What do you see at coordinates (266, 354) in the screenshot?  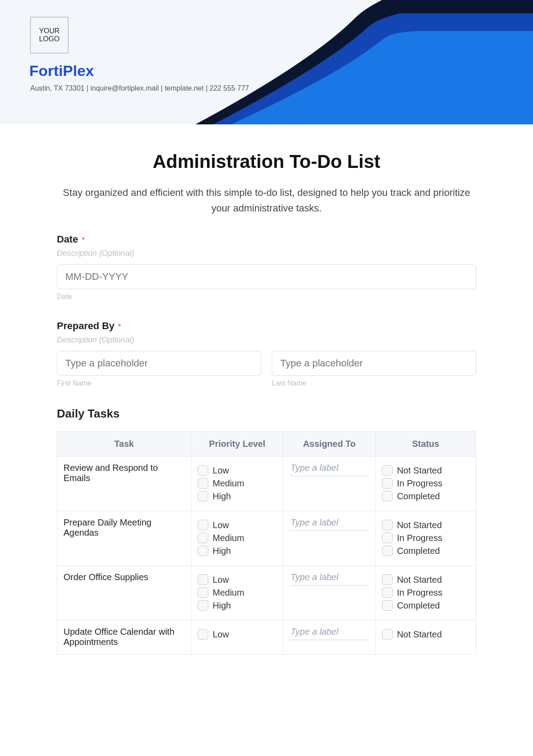 I see `prepared-by-block: Prepared By * Description (Optional) Fir…` at bounding box center [266, 354].